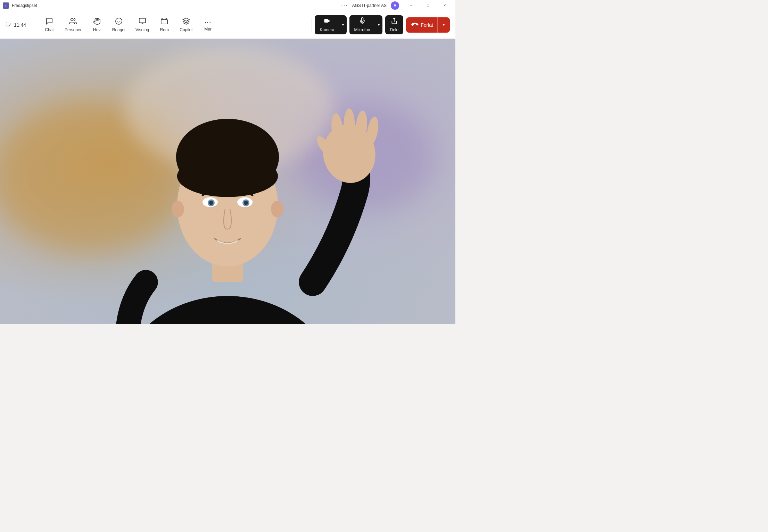 This screenshot has width=768, height=532. Describe the element at coordinates (73, 22) in the screenshot. I see `people-icon` at that location.